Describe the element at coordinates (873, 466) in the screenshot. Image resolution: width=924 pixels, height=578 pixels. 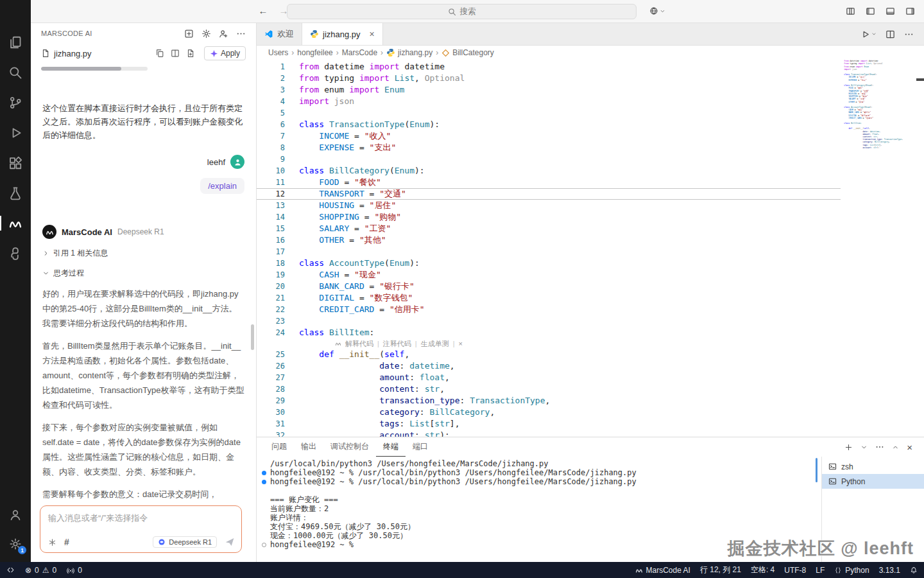
I see `terminal-session-zsh: zsh` at that location.